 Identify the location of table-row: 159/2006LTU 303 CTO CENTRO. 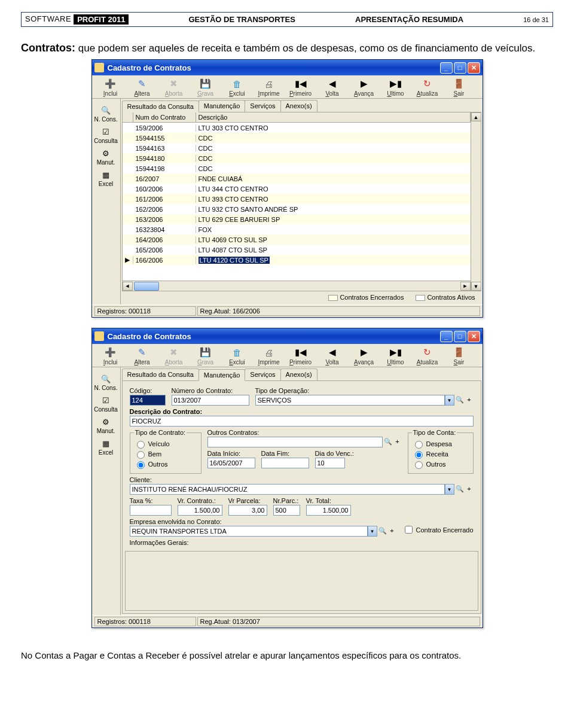
(297, 128).